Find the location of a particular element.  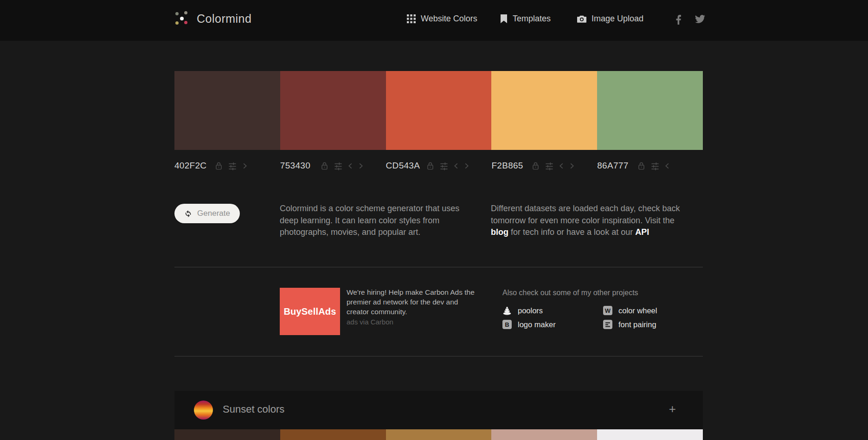

carbon-ad-image: BuySellAds is located at coordinates (310, 311).